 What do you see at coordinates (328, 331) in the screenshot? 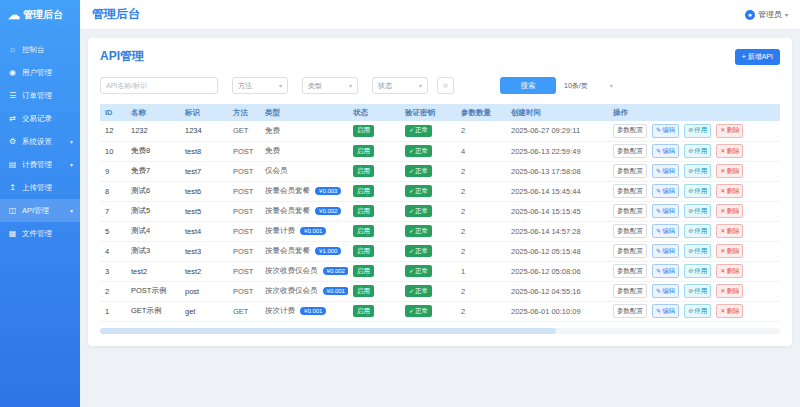
I see `horizontal-scrollbar-thumb` at bounding box center [328, 331].